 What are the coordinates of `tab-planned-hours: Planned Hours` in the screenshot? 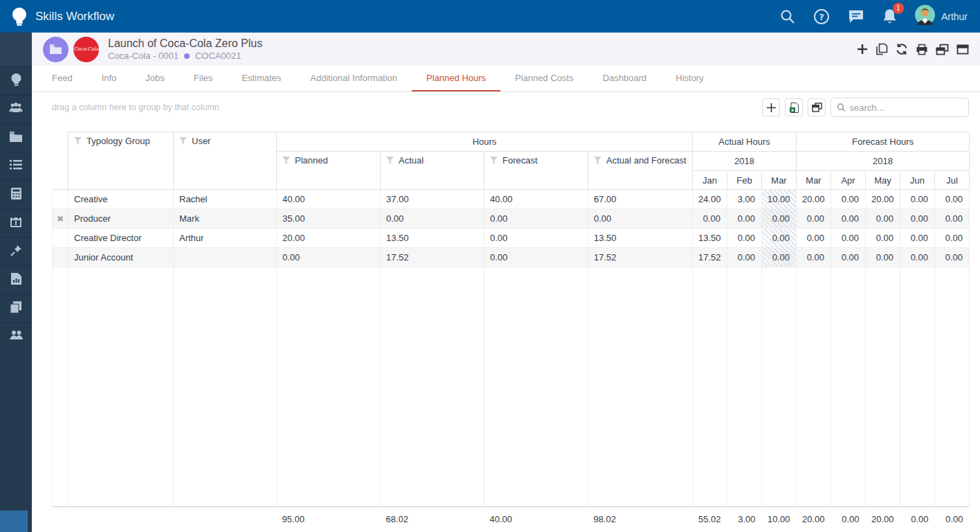 It's located at (456, 79).